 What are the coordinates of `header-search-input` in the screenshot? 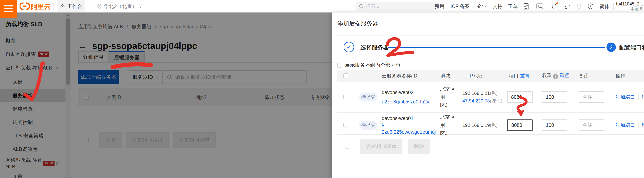 It's located at (399, 6).